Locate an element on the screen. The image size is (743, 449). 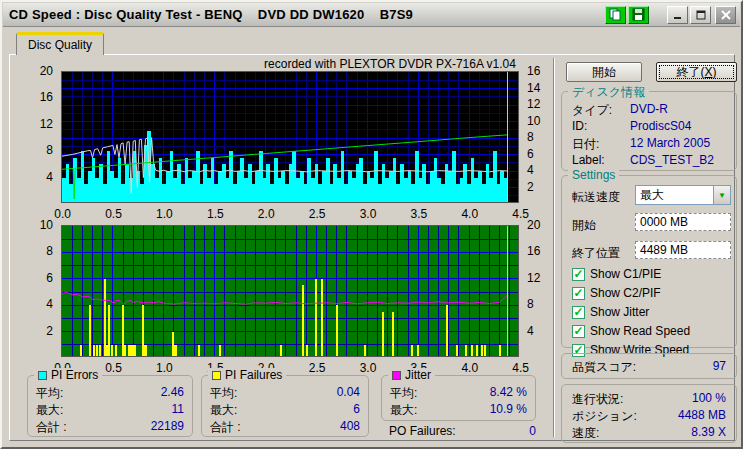
pi-errors-avg-row: 平均: 2.46 is located at coordinates (110, 392).